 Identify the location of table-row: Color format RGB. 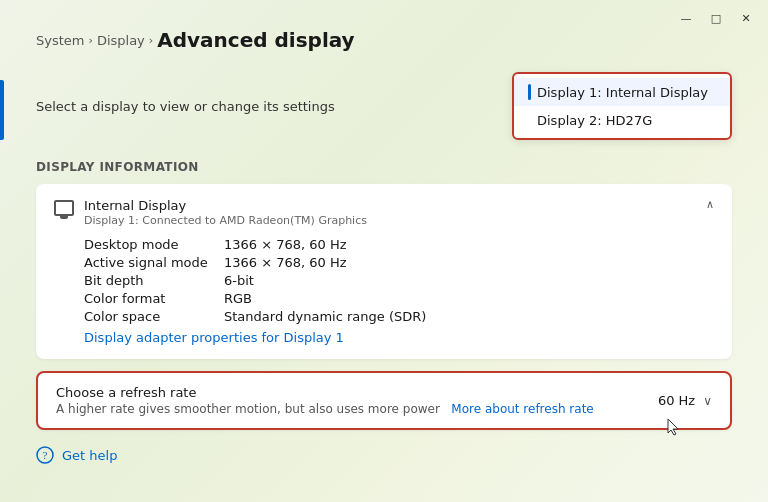
(399, 298).